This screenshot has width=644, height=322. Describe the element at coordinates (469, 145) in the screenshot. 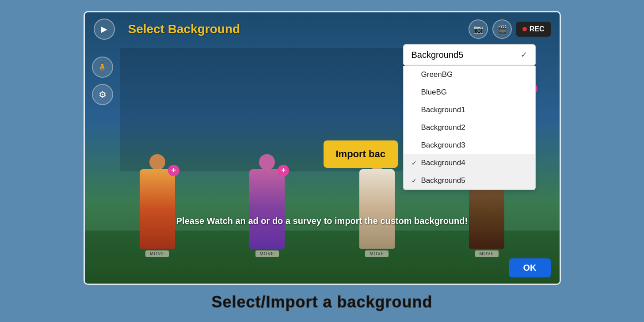

I see `dropdown-item-bg3: Background3` at that location.